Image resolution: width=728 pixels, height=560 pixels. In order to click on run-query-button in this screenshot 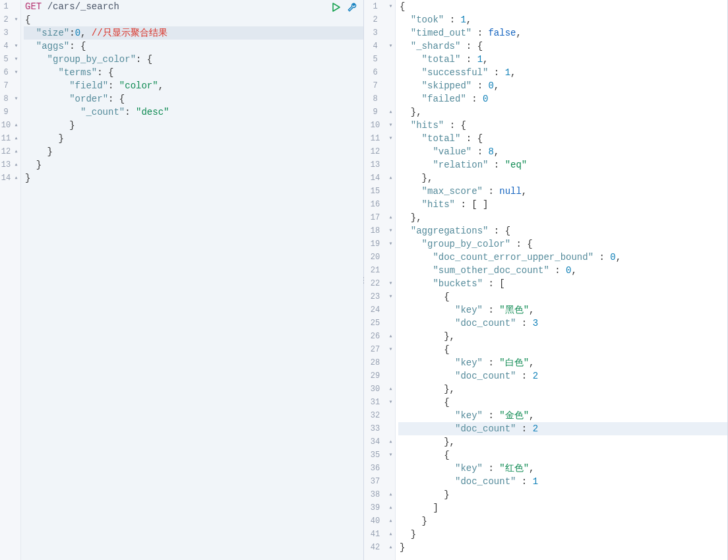, I will do `click(336, 7)`.